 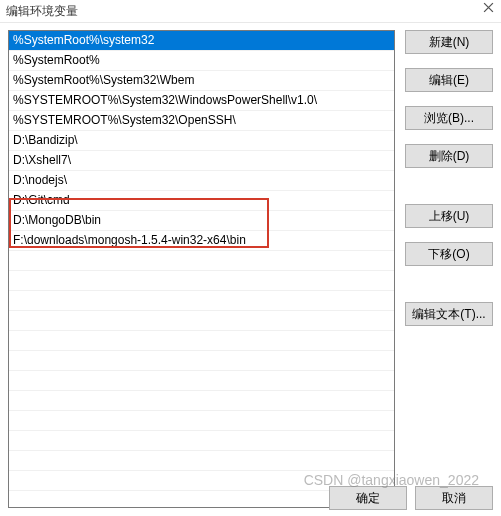 What do you see at coordinates (202, 141) in the screenshot?
I see `path-entry: D:\Bandizip\` at bounding box center [202, 141].